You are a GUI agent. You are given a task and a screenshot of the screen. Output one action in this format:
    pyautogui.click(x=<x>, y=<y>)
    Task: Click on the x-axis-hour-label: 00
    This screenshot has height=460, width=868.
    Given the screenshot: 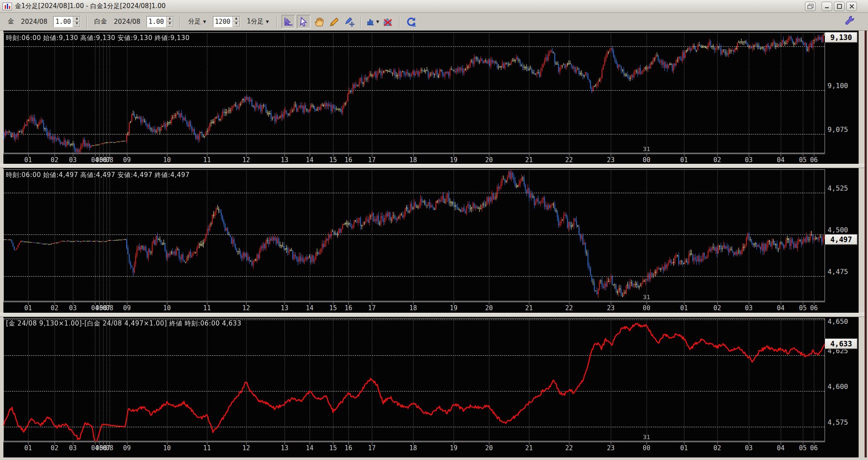 What is the action you would take?
    pyautogui.click(x=647, y=160)
    